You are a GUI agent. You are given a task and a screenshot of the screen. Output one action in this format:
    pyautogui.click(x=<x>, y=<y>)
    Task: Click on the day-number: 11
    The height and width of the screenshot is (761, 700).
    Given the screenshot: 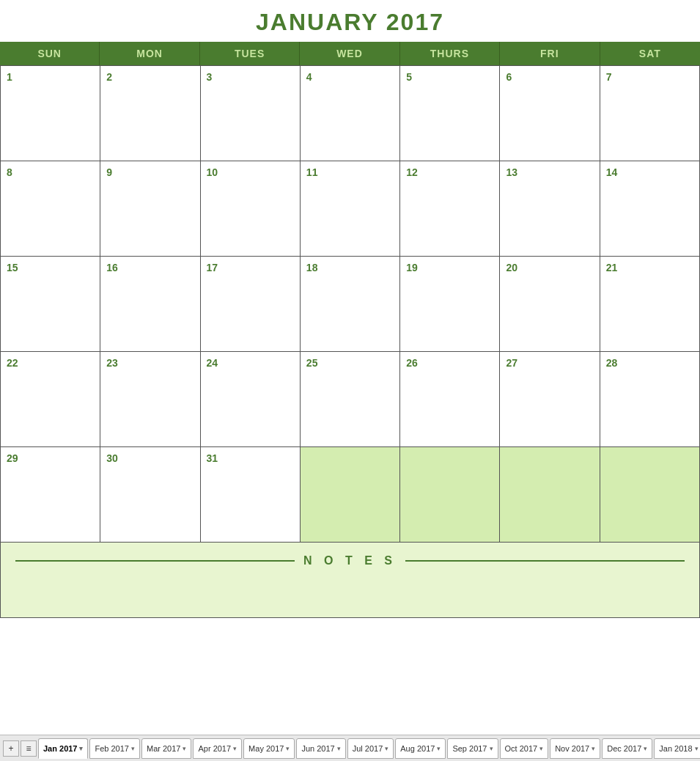 What is the action you would take?
    pyautogui.click(x=312, y=172)
    